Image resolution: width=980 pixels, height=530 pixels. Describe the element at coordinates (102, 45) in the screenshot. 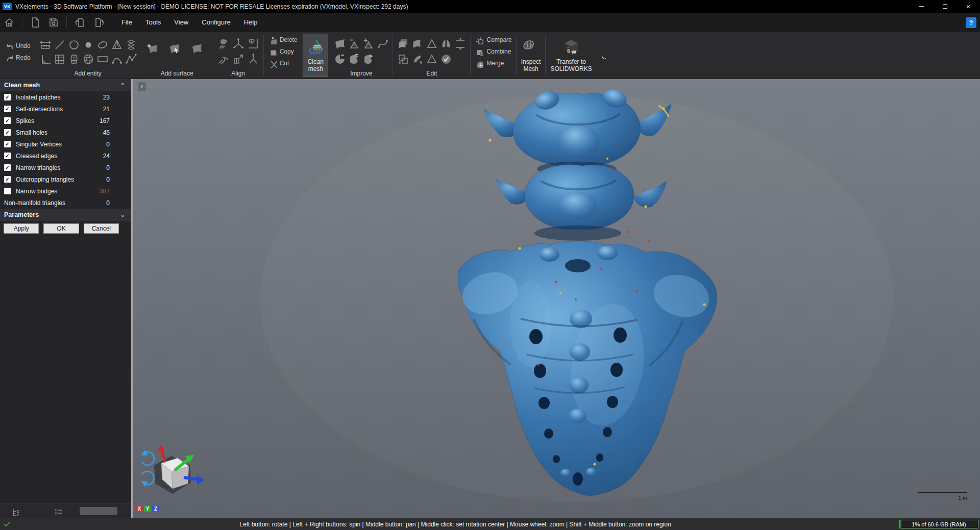

I see `ellipse-icon` at that location.